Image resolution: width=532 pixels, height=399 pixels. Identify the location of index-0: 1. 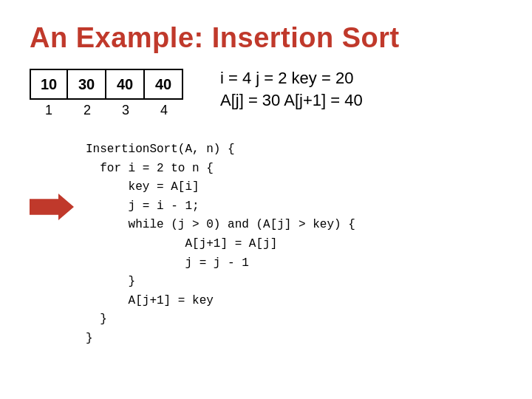
(49, 111).